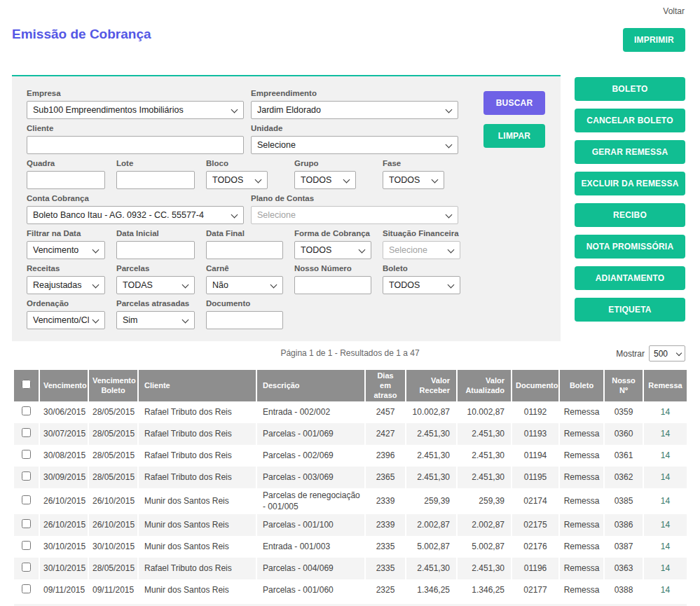  Describe the element at coordinates (156, 244) in the screenshot. I see `data-inicial-field: Data Inicial` at that location.